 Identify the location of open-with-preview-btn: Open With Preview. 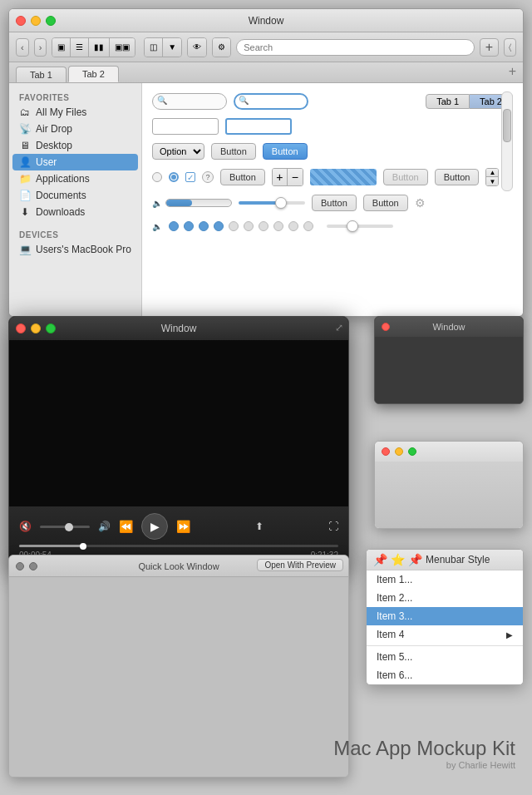
(300, 565).